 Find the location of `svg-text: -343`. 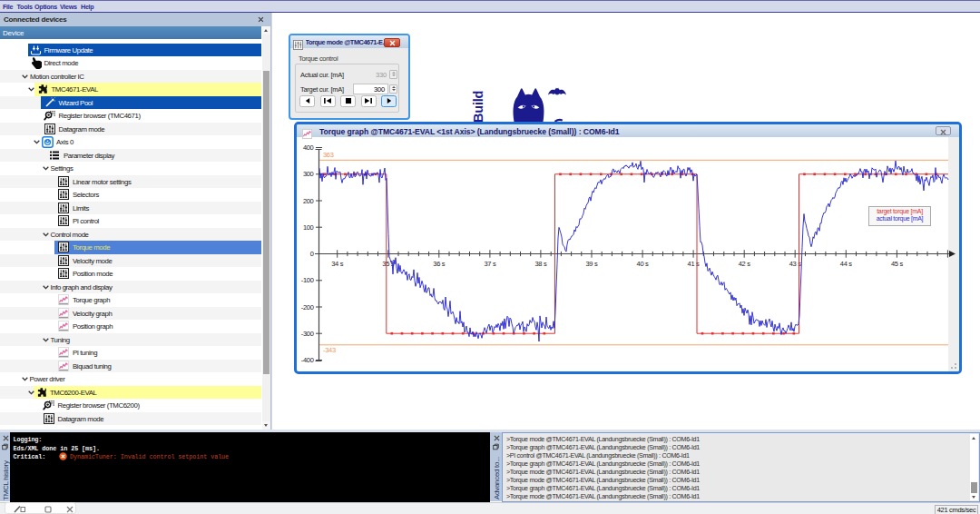

svg-text: -343 is located at coordinates (329, 351).